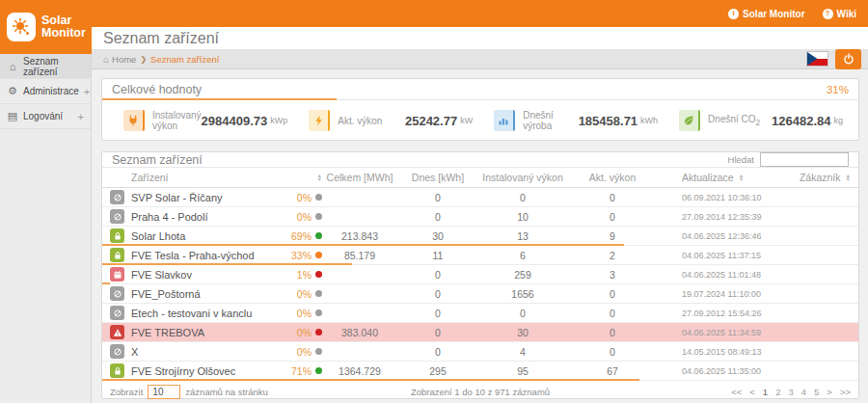 The image size is (868, 403). Describe the element at coordinates (202, 313) in the screenshot. I see `device-name: Etech - testovani v kanclu` at that location.